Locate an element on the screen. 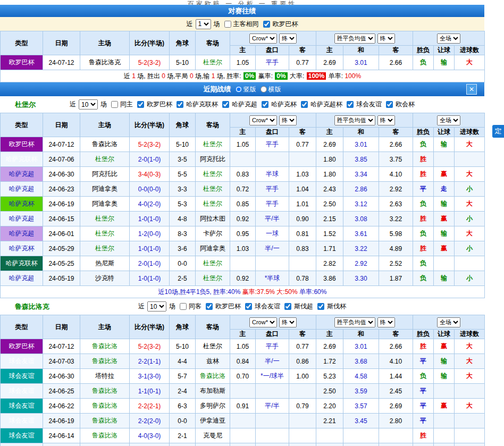  layout-option-horizontal: 横版 is located at coordinates (271, 89).